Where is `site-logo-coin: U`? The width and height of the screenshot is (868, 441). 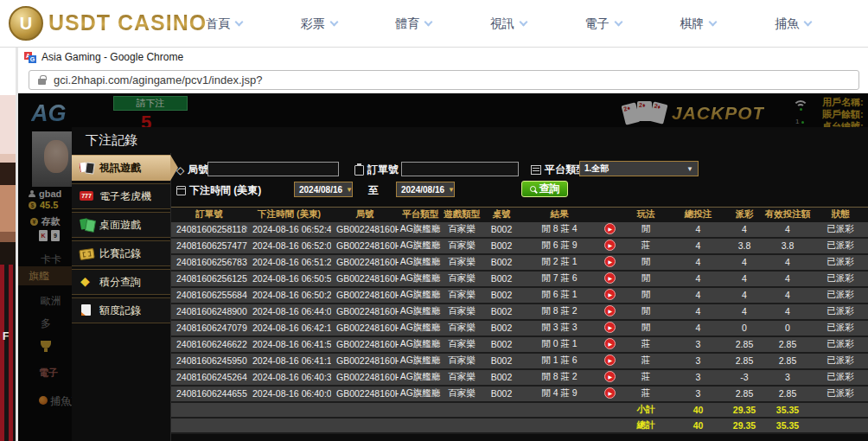
site-logo-coin: U is located at coordinates (26, 23).